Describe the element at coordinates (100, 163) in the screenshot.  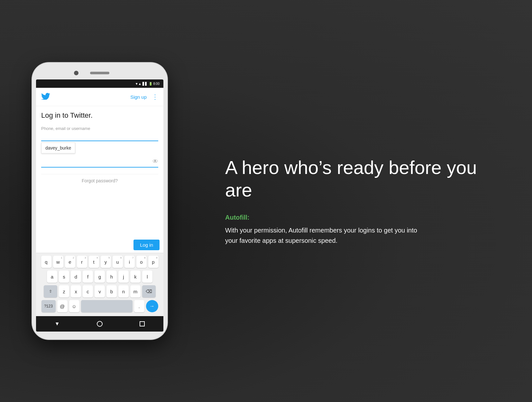
I see `password-input` at that location.